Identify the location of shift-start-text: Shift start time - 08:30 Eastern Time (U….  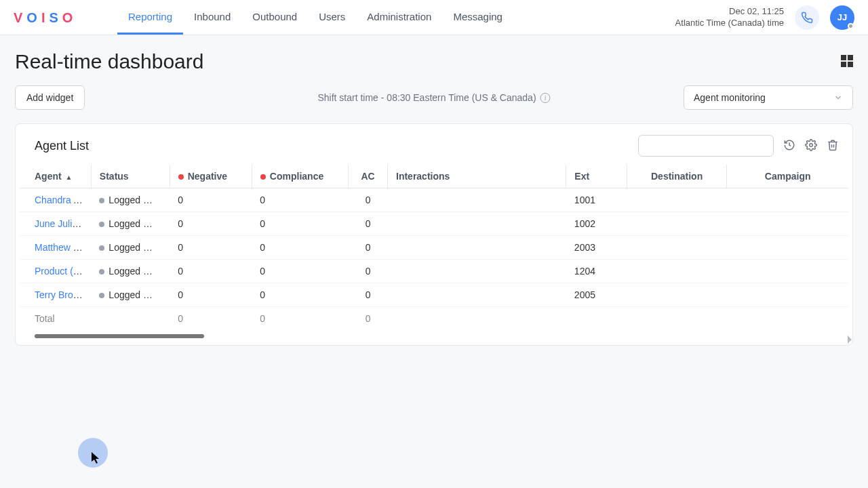
(434, 98).